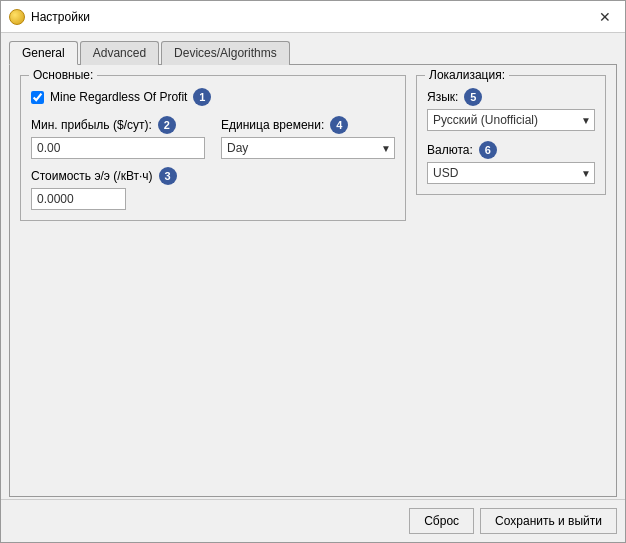 The height and width of the screenshot is (543, 626). What do you see at coordinates (168, 176) in the screenshot?
I see `badge-3: 3` at bounding box center [168, 176].